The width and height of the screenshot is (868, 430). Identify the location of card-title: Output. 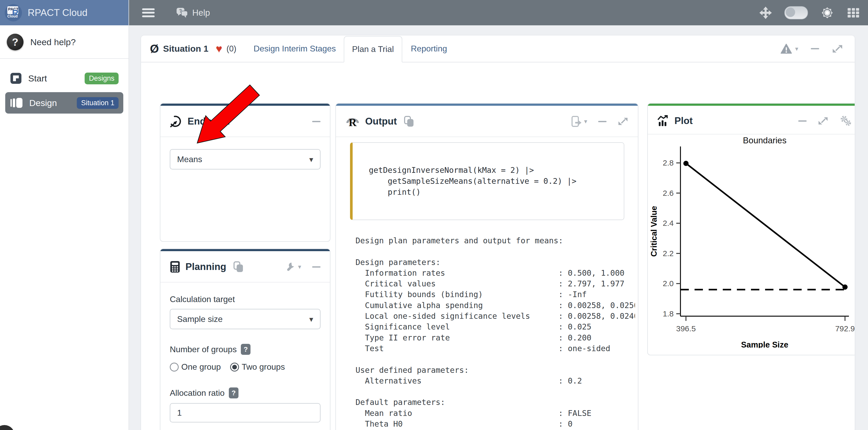
(381, 121).